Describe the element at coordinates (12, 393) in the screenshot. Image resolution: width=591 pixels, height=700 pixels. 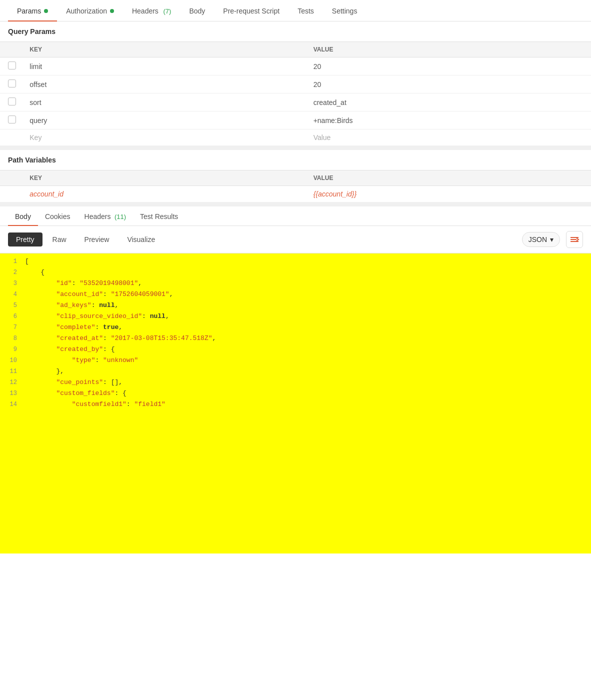
I see `line-number: 13` at that location.